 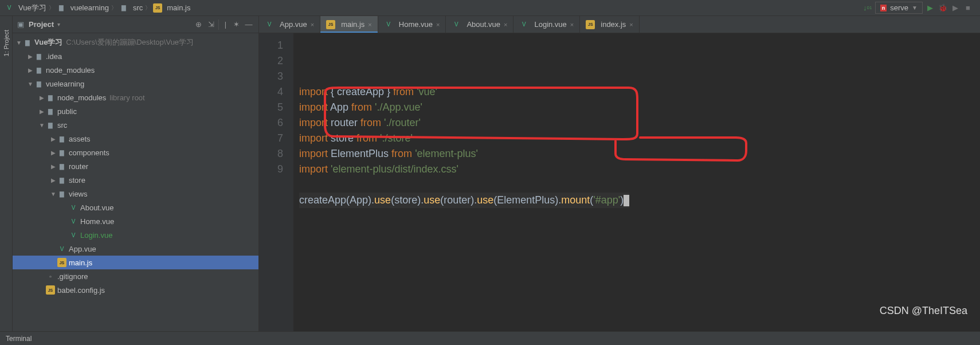 What do you see at coordinates (464, 201) in the screenshot?
I see `code-line: createApp(App).use(store).use(router).us…` at bounding box center [464, 201].